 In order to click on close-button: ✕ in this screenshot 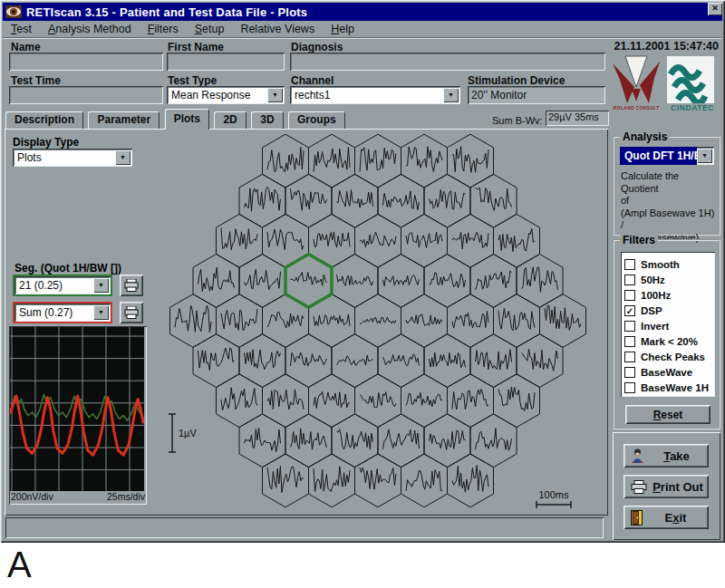, I will do `click(715, 9)`.